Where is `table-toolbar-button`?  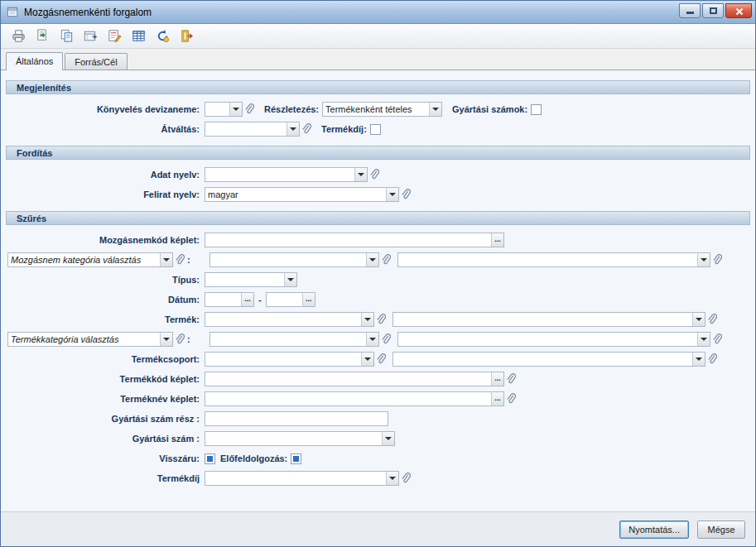 table-toolbar-button is located at coordinates (138, 36).